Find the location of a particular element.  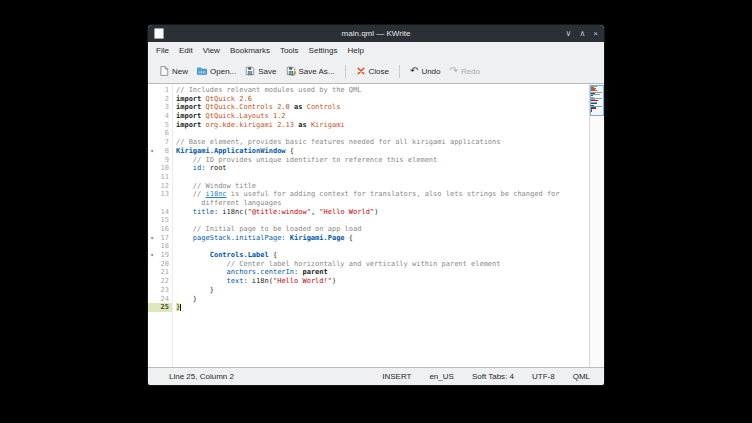

undo-button: ↶ Undo is located at coordinates (426, 71).